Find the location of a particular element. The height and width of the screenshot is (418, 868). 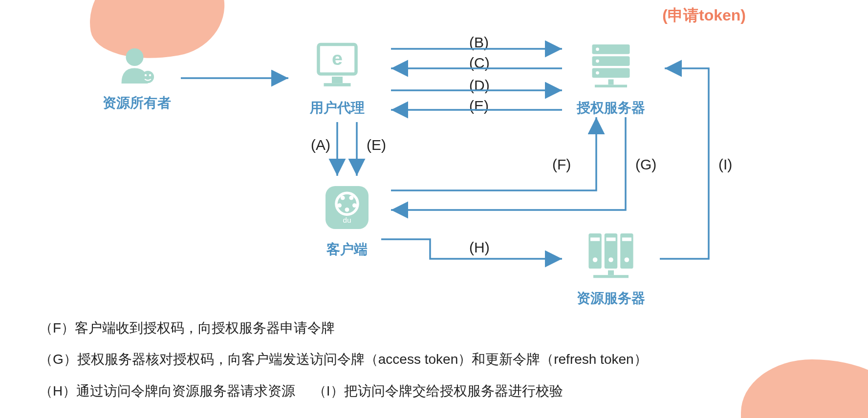

node-agent-label: 用户代理 is located at coordinates (337, 108).